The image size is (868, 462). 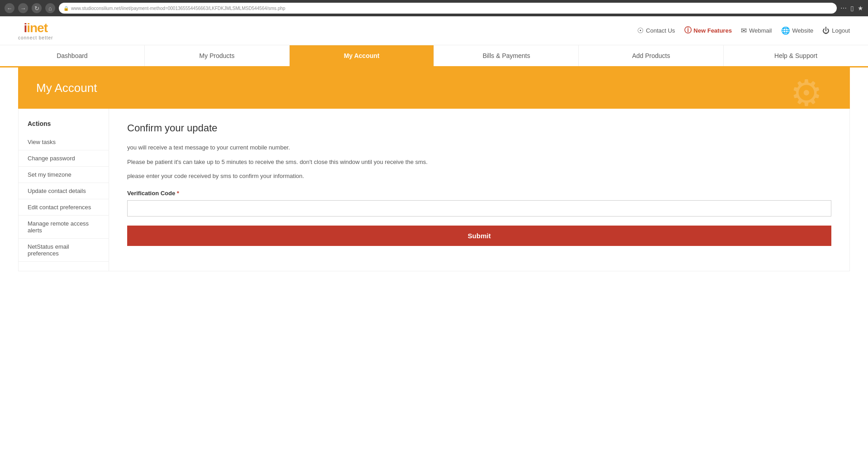 What do you see at coordinates (660, 31) in the screenshot?
I see `contact-us-label: Contact Us` at bounding box center [660, 31].